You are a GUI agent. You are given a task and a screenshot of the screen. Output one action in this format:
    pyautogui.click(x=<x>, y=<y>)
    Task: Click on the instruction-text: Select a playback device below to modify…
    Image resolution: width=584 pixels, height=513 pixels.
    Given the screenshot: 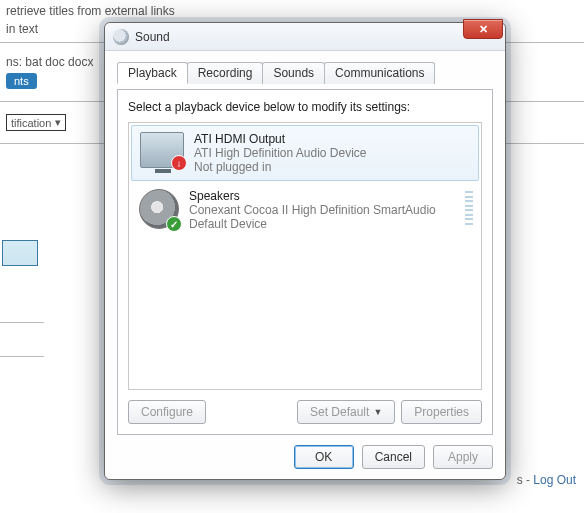 What is the action you would take?
    pyautogui.click(x=305, y=107)
    